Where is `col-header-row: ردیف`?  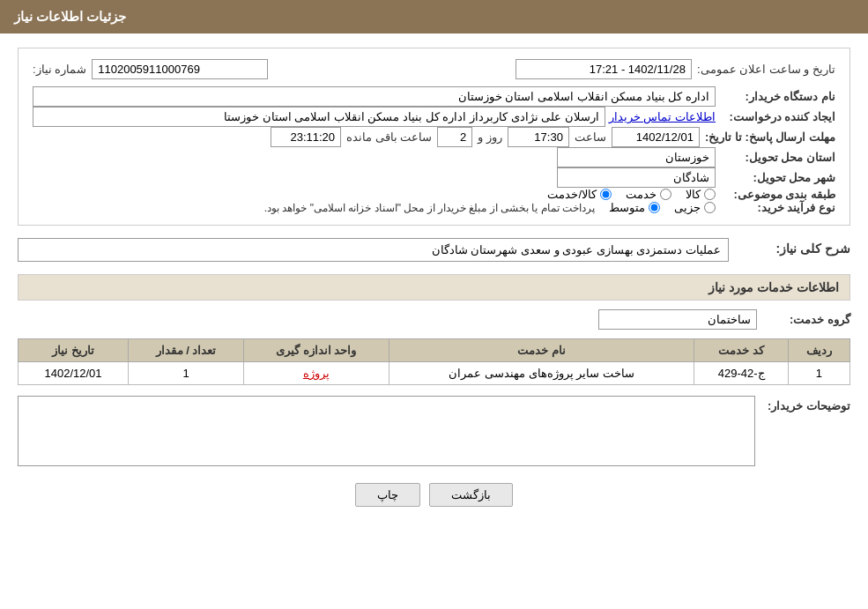
col-header-row: ردیف is located at coordinates (819, 351).